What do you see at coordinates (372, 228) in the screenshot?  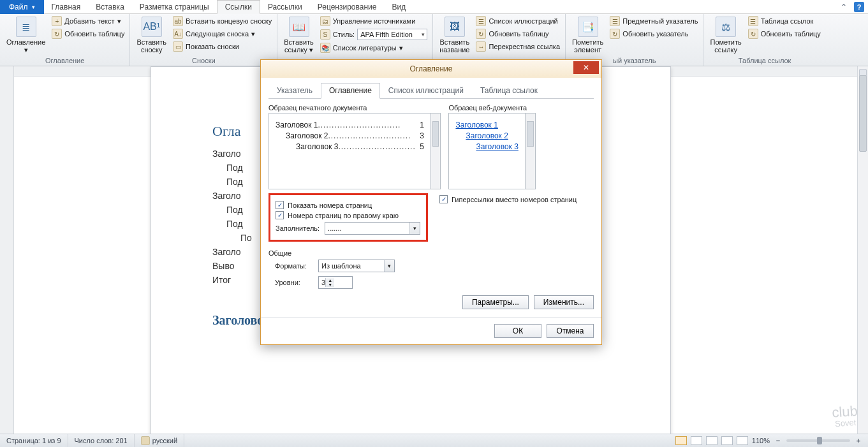 I see `leader-combo: .......▾` at bounding box center [372, 228].